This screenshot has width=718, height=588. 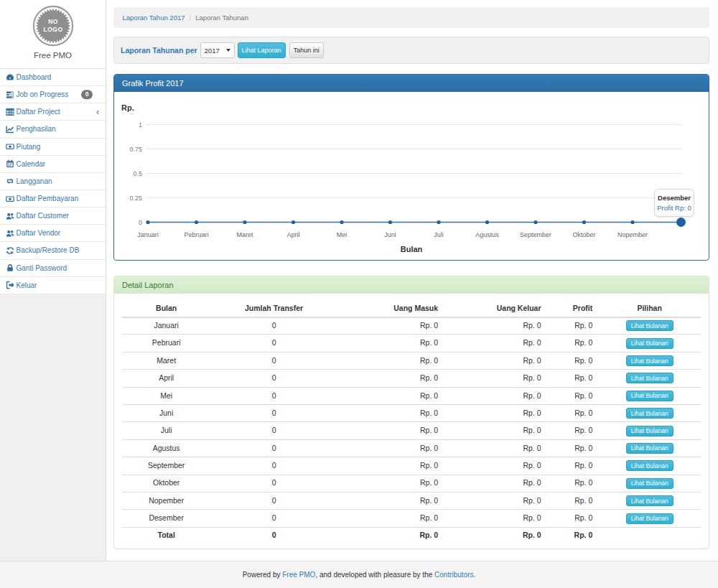 What do you see at coordinates (495, 309) in the screenshot?
I see `column-header-uang-keluar: Uang Keluar` at bounding box center [495, 309].